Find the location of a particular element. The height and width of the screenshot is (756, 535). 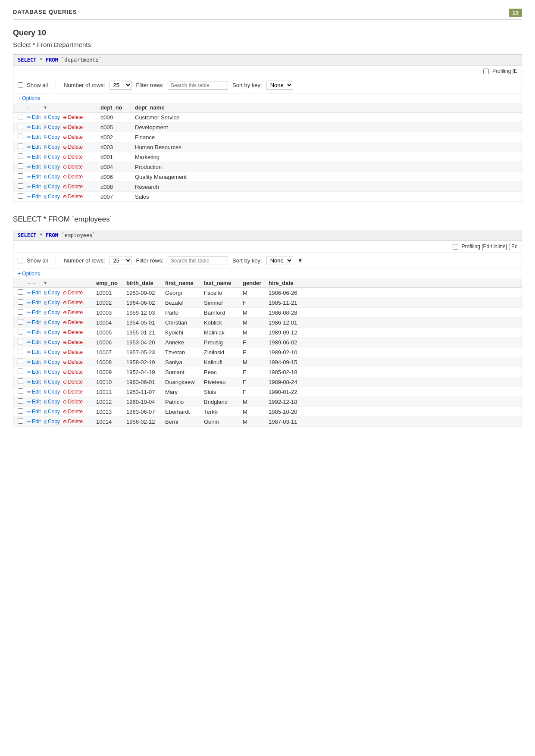

employees-options: + Options is located at coordinates (267, 274).